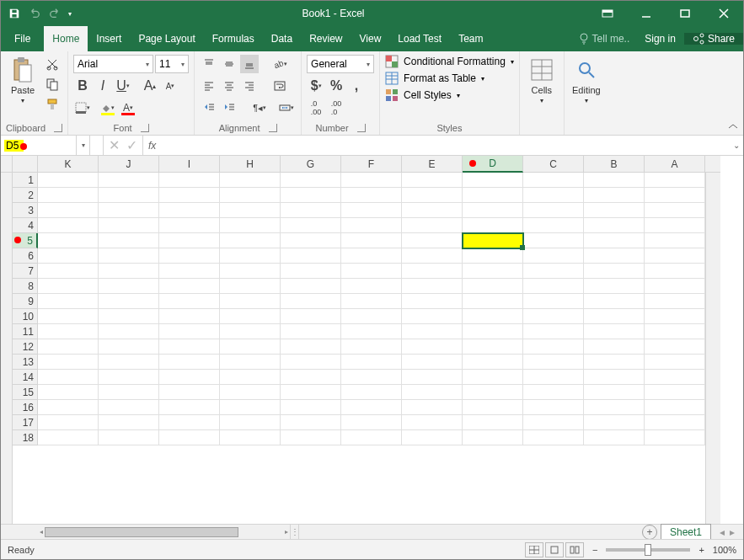 The width and height of the screenshot is (744, 560). I want to click on cell-G3, so click(311, 211).